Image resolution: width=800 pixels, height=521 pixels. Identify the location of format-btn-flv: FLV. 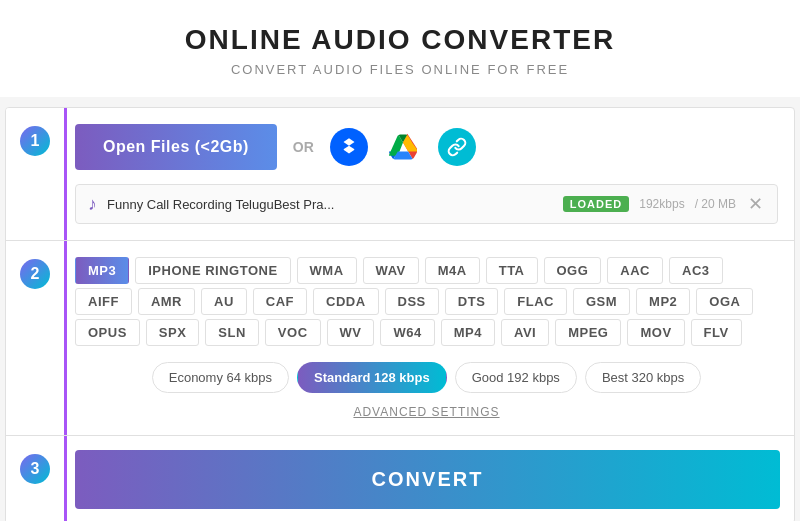
(716, 332).